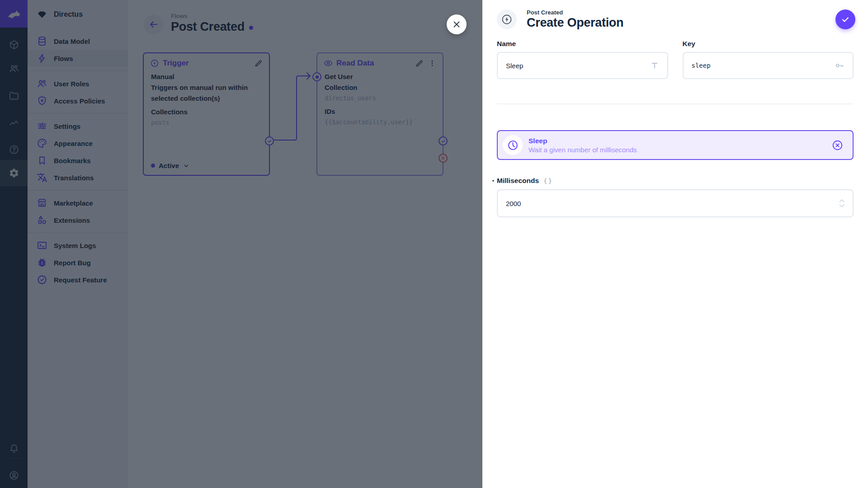  What do you see at coordinates (845, 19) in the screenshot?
I see `save-operation-button` at bounding box center [845, 19].